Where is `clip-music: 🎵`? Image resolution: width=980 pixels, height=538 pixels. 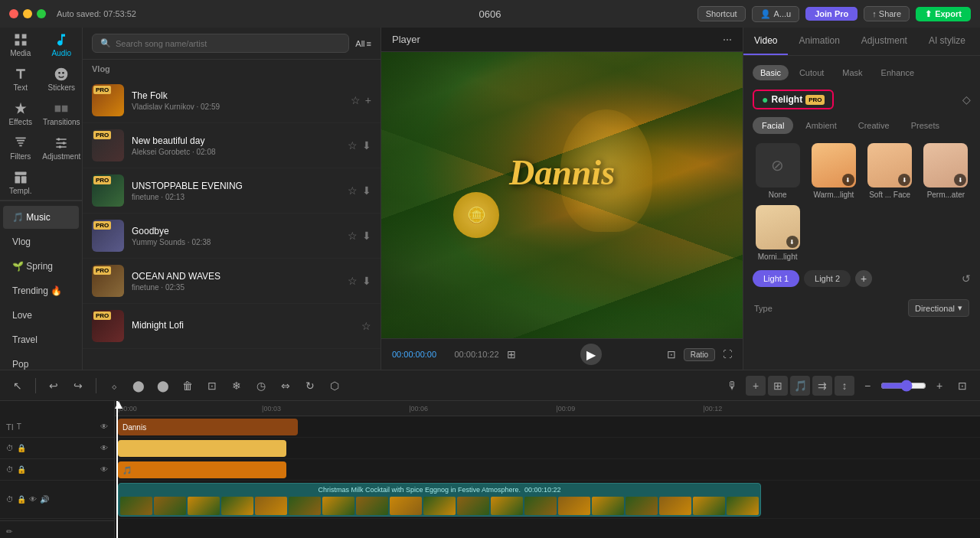 clip-music: 🎵 is located at coordinates (202, 470).